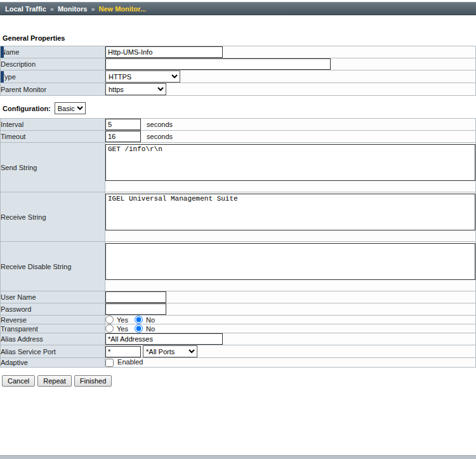 The image size is (476, 459). What do you see at coordinates (130, 362) in the screenshot?
I see `adaptive-enabled-label: Enabled` at bounding box center [130, 362].